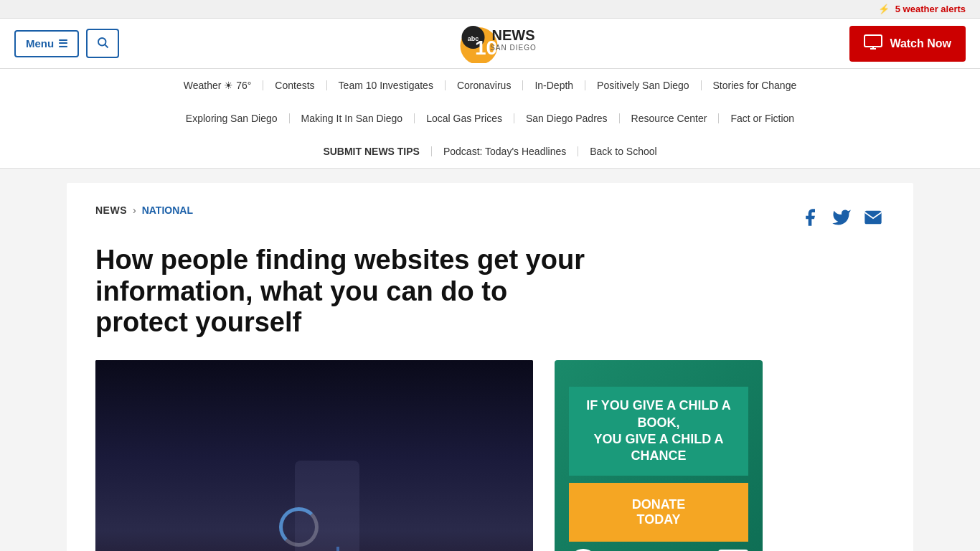 The height and width of the screenshot is (551, 980). What do you see at coordinates (490, 217) in the screenshot?
I see `breadcrumb-row: NEWS › NATIONAL` at bounding box center [490, 217].